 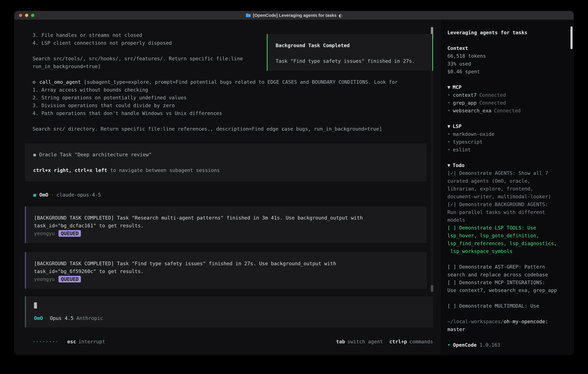 What do you see at coordinates (294, 16) in the screenshot?
I see `titlebar: [OpenCode] Leveraging agents for tasks ◐` at bounding box center [294, 16].